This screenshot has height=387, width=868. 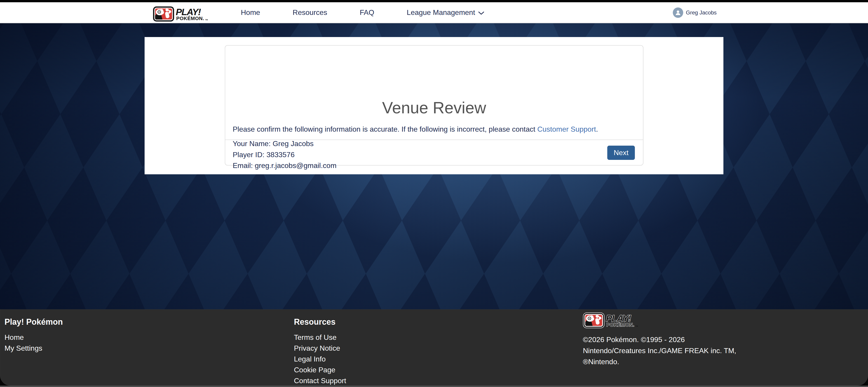 What do you see at coordinates (621, 153) in the screenshot?
I see `next-button: Next` at bounding box center [621, 153].